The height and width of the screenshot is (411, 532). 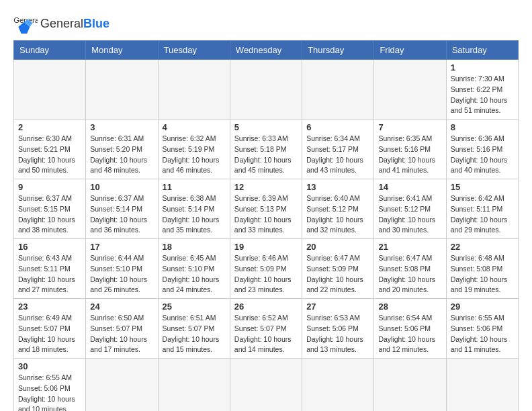 I want to click on day-number: 25, so click(x=194, y=306).